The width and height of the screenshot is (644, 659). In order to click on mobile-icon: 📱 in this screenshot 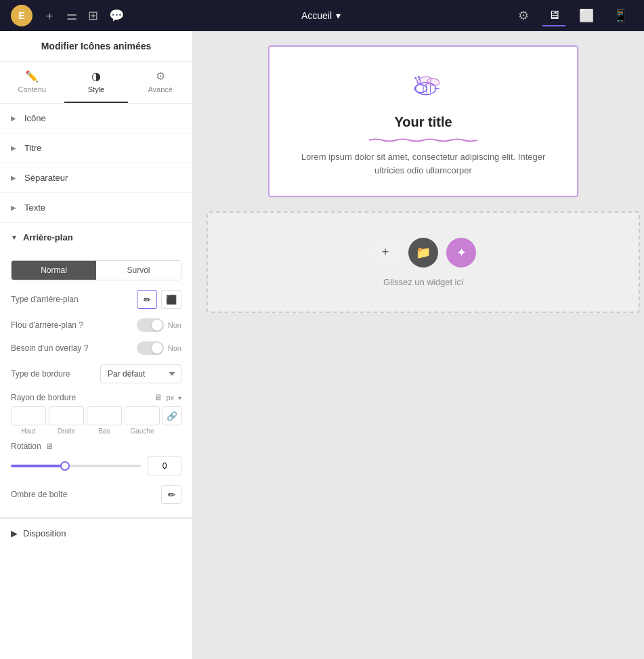, I will do `click(620, 16)`.